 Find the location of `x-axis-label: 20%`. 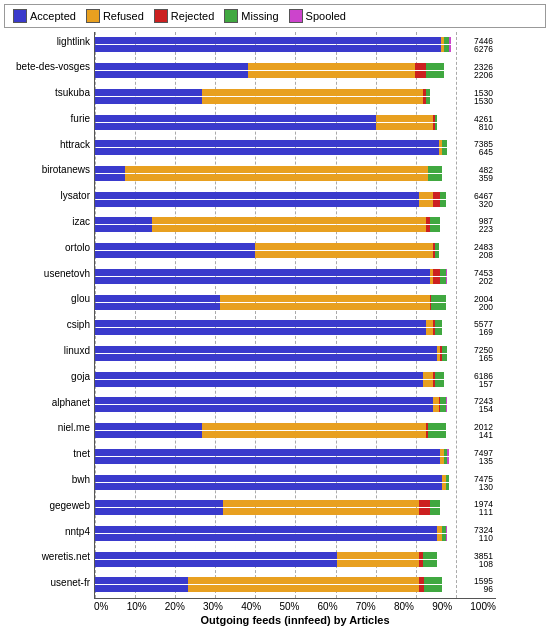

x-axis-label: 20% is located at coordinates (175, 606).